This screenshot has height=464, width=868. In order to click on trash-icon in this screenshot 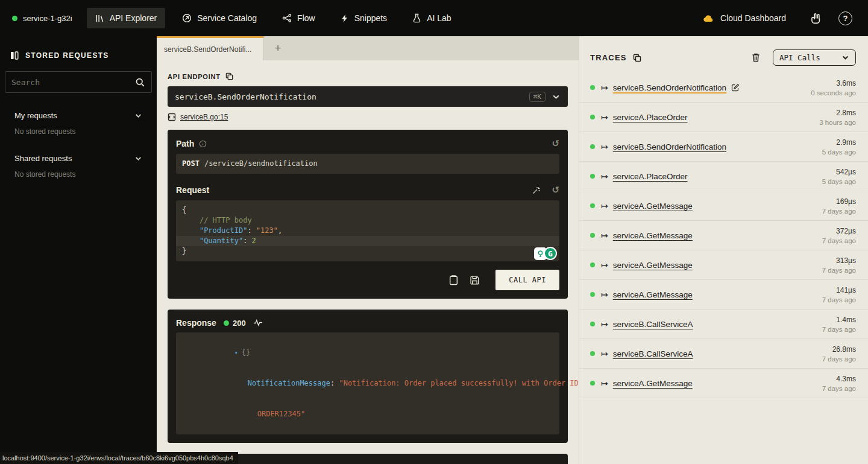, I will do `click(756, 58)`.